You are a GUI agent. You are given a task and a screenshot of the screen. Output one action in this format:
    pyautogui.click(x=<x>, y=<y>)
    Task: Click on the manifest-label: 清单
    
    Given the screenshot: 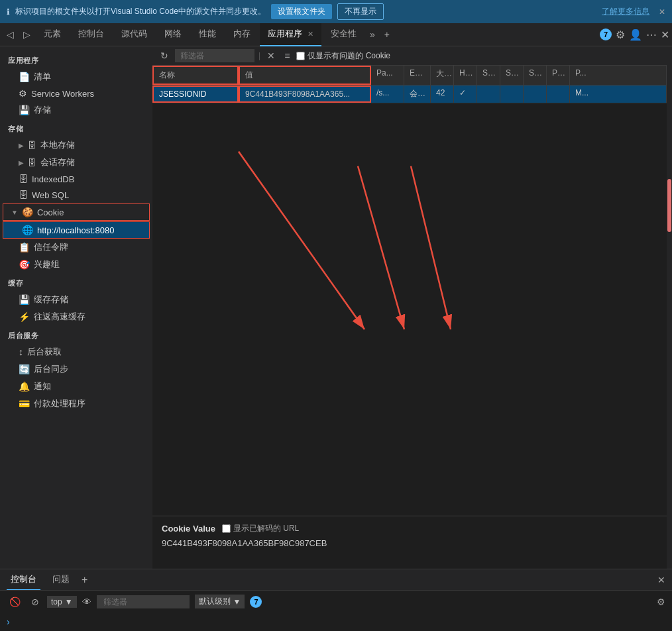 What is the action you would take?
    pyautogui.click(x=42, y=77)
    